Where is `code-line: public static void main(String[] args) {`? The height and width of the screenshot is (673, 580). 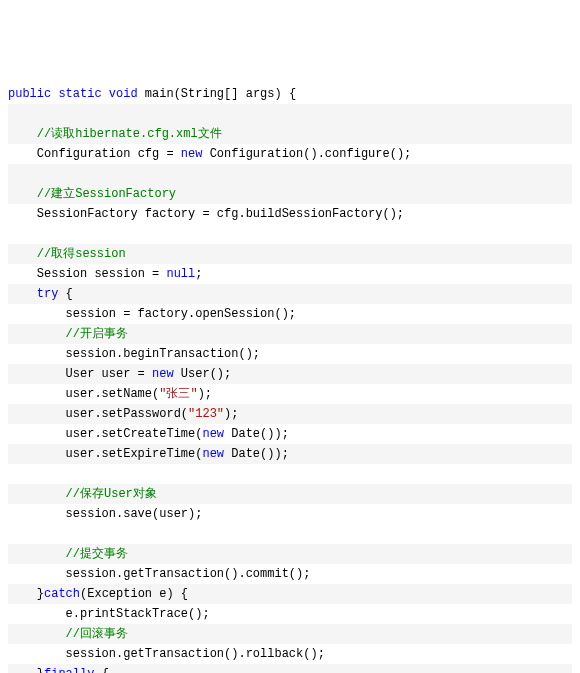 code-line: public static void main(String[] args) { is located at coordinates (290, 94).